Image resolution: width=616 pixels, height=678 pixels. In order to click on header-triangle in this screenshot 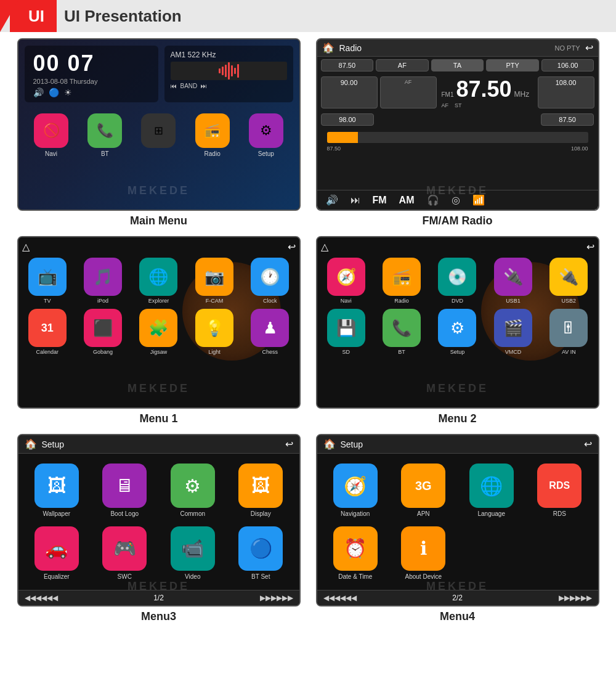, I will do `click(9, 16)`.